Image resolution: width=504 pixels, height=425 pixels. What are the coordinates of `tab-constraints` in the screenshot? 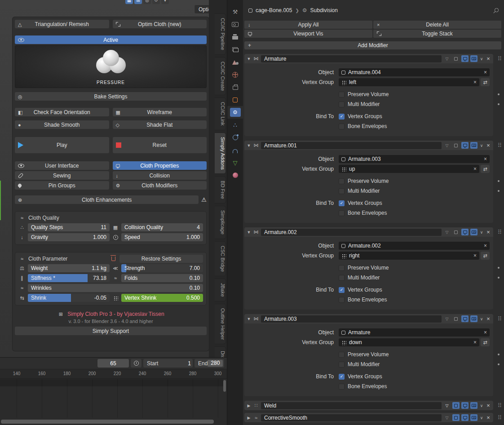 It's located at (235, 150).